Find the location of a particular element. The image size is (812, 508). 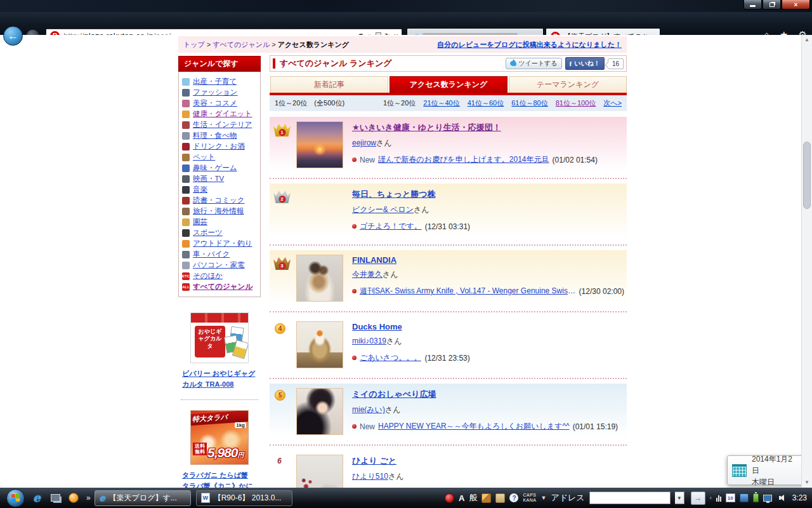

sidebar-item-cosmetics: 美容・コスメ is located at coordinates (219, 103).